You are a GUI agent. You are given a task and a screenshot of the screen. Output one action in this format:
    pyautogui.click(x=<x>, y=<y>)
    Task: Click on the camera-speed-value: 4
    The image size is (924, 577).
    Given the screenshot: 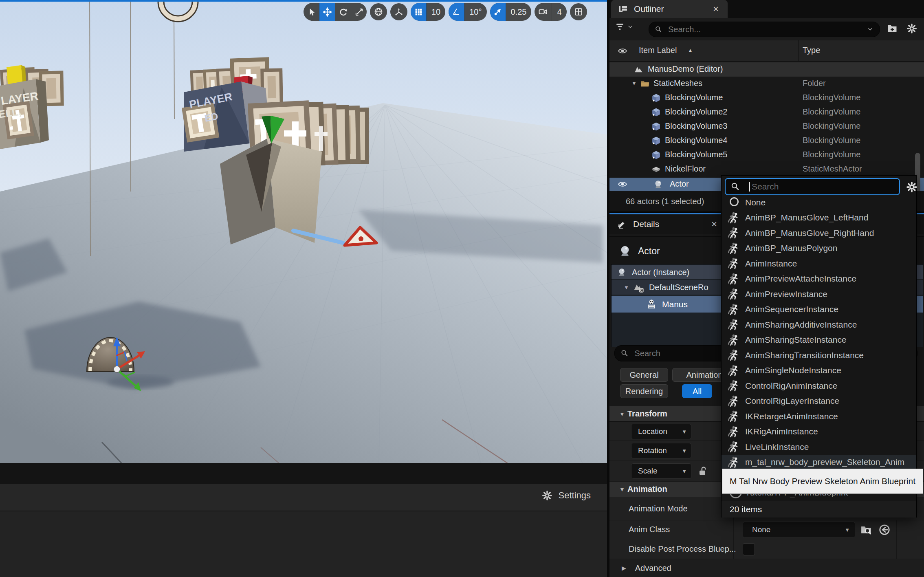 What is the action you would take?
    pyautogui.click(x=559, y=12)
    